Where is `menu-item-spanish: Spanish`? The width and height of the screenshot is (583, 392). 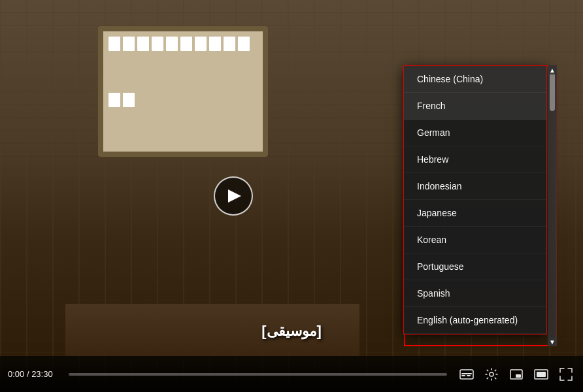 menu-item-spanish: Spanish is located at coordinates (475, 294).